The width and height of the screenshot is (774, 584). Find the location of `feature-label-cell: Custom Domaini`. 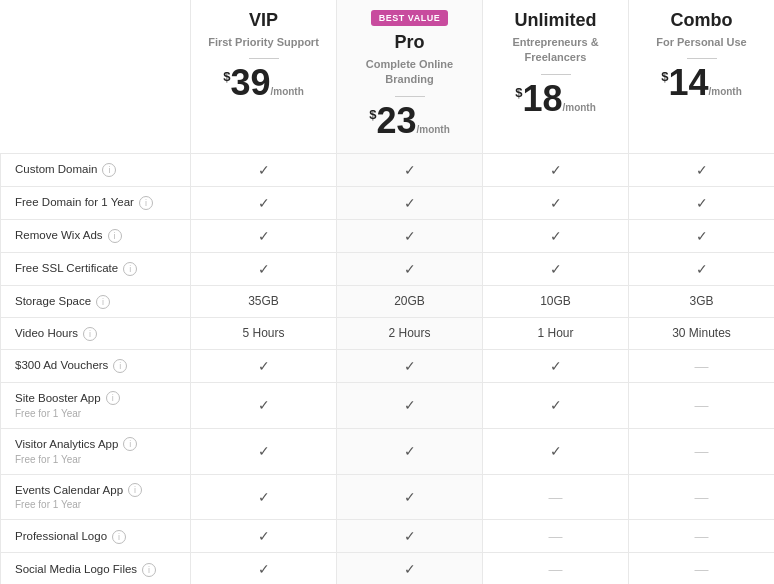

feature-label-cell: Custom Domaini is located at coordinates (96, 170).